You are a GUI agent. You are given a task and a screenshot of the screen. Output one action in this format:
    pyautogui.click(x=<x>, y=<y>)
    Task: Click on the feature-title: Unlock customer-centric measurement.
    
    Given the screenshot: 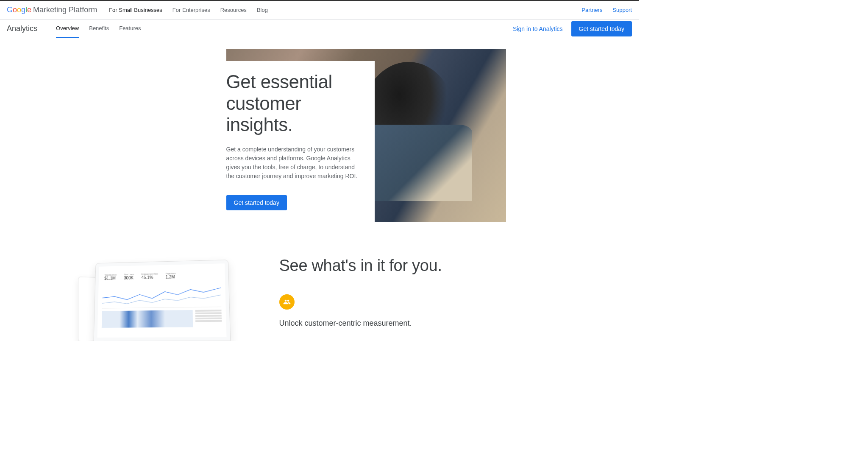 What is the action you would take?
    pyautogui.click(x=421, y=323)
    